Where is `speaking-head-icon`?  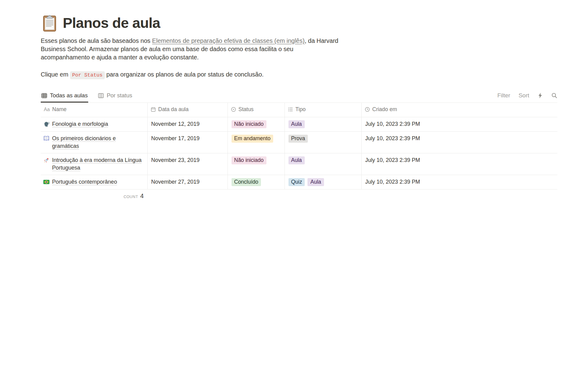 speaking-head-icon is located at coordinates (47, 124).